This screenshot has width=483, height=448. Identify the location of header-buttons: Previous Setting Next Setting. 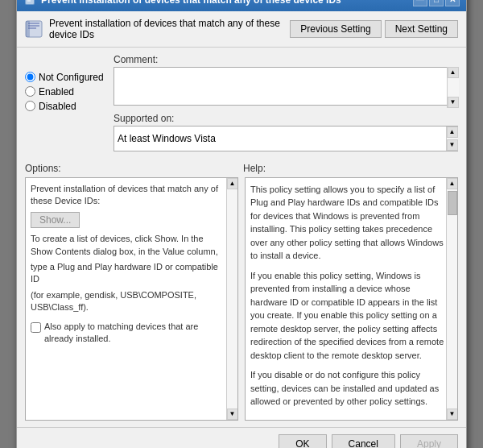
(374, 29).